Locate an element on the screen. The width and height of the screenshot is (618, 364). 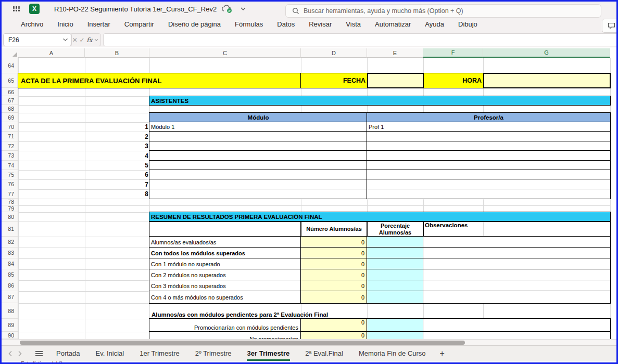
row-header-68: 68 is located at coordinates (10, 109).